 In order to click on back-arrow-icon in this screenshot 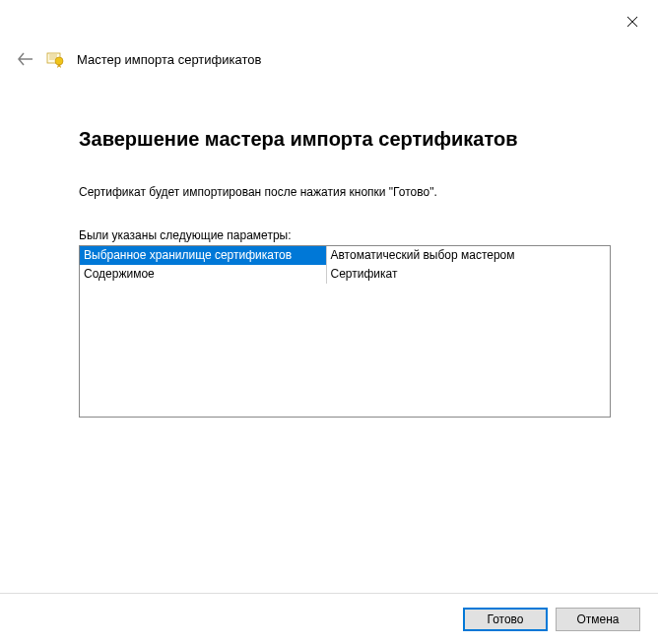, I will do `click(26, 59)`.